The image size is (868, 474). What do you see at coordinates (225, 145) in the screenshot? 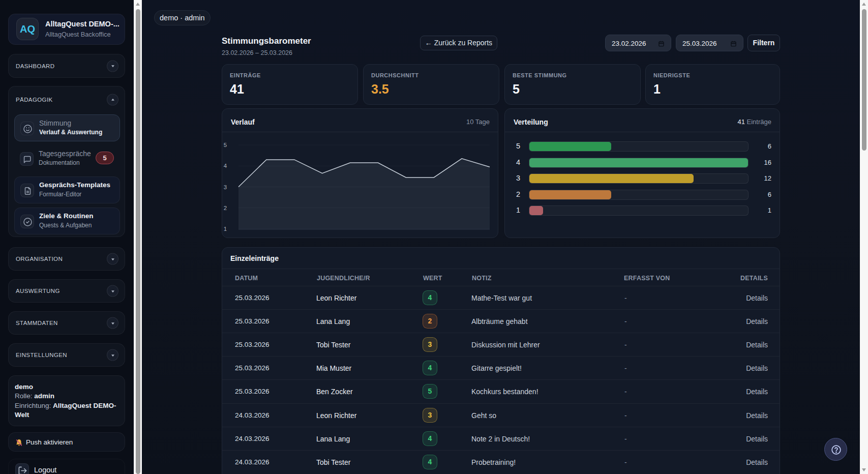
I see `svg-text: 5` at bounding box center [225, 145].